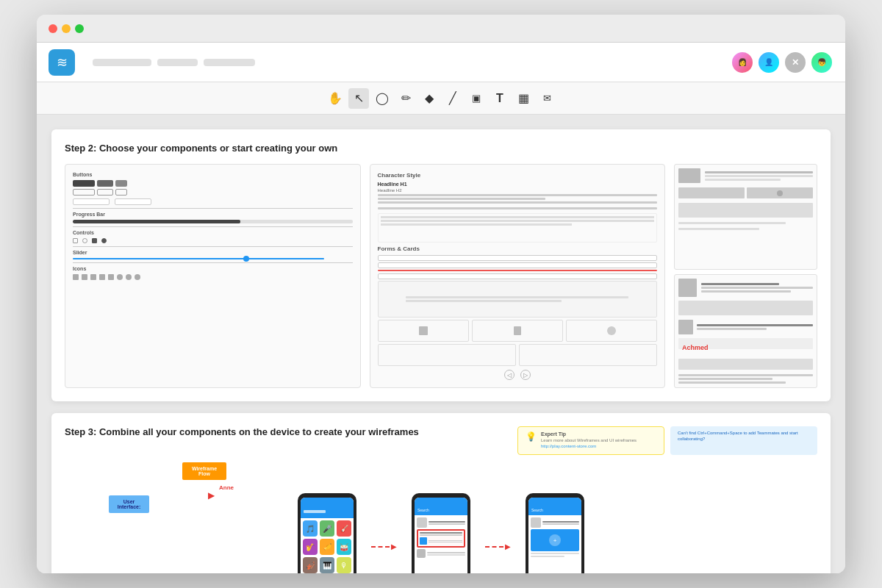 This screenshot has width=882, height=588. What do you see at coordinates (555, 534) in the screenshot?
I see `phone-3: Search` at bounding box center [555, 534].